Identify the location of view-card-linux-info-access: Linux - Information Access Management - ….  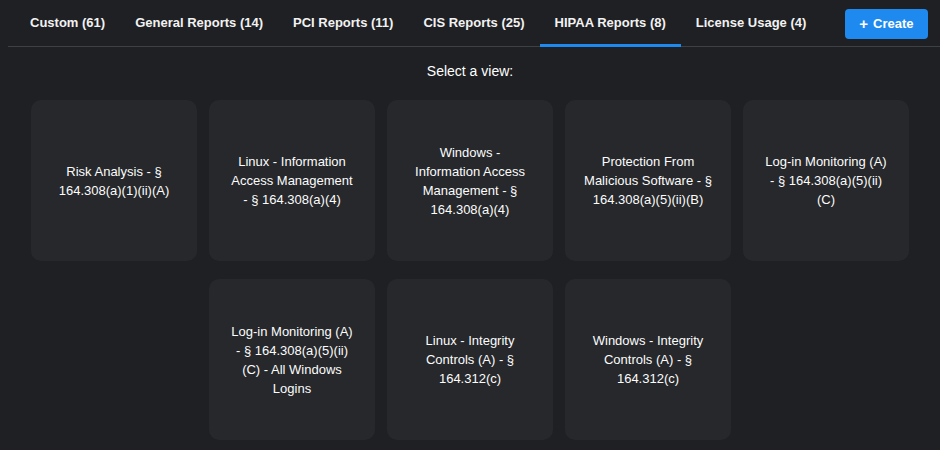
(292, 180).